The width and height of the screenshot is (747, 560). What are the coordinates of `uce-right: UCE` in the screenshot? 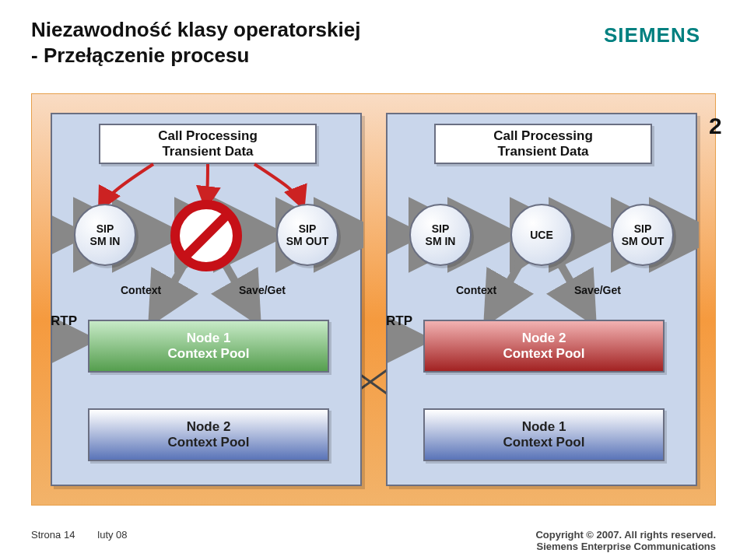 It's located at (542, 235).